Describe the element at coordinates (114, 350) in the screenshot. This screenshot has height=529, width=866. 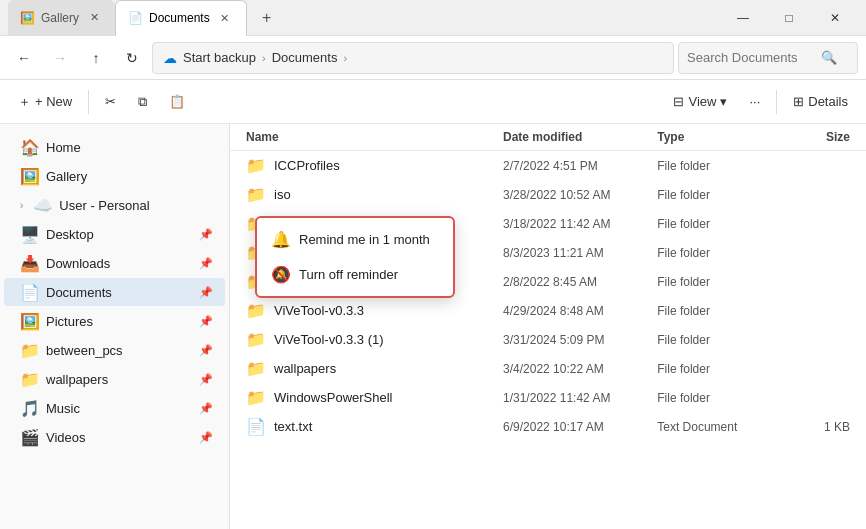
I see `sidebar-item-between-pcs: 📁 between_pcs 📌` at that location.